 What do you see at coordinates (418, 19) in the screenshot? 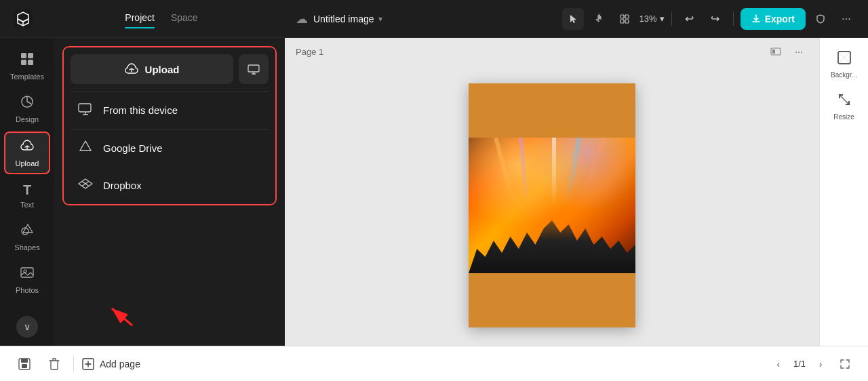
I see `header-center: ☁ Untitled image ▾` at bounding box center [418, 19].